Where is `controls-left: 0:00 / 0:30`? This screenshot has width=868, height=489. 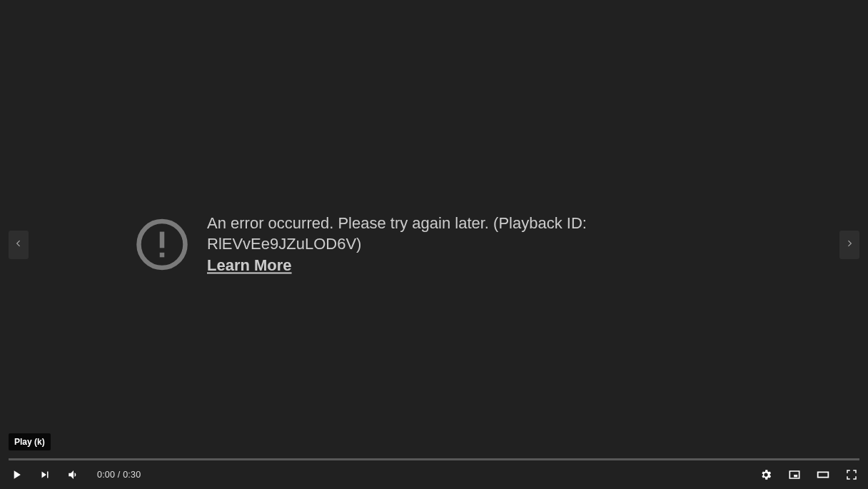 controls-left: 0:00 / 0:30 is located at coordinates (74, 475).